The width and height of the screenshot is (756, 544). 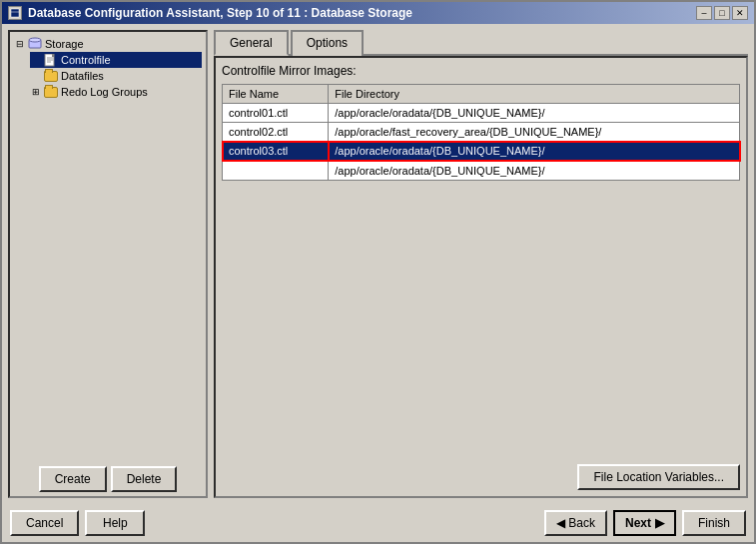 I want to click on content-label: Controlfile Mirror Images:, so click(x=481, y=71).